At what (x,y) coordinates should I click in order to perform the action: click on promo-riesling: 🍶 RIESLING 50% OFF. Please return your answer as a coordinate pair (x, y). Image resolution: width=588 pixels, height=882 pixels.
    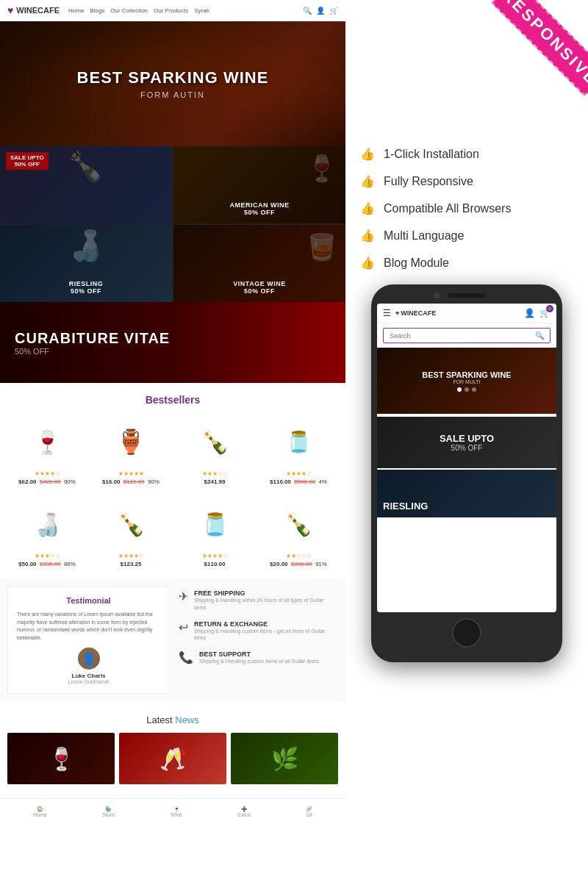
    Looking at the image, I should click on (86, 263).